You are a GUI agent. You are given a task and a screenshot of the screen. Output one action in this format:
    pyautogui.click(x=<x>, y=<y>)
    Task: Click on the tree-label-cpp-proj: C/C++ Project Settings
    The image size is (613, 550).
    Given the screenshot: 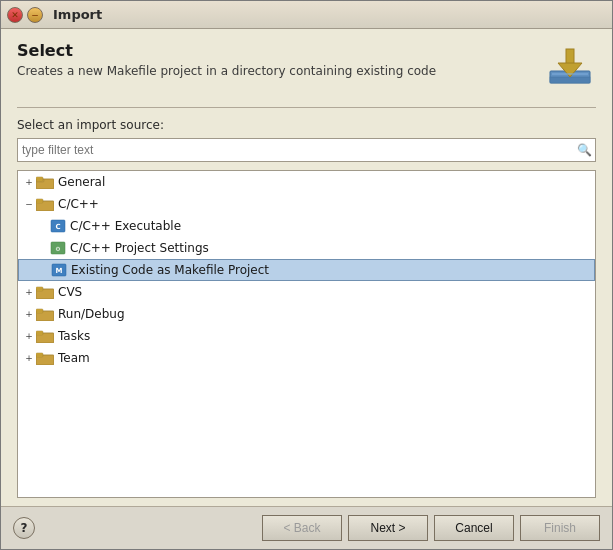 What is the action you would take?
    pyautogui.click(x=140, y=248)
    